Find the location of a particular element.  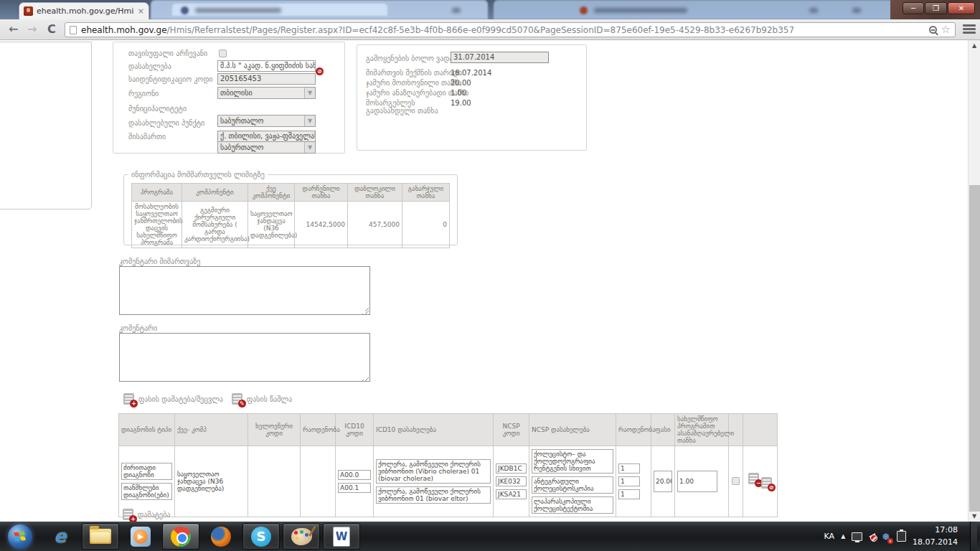

region-select: თბილისი▼ is located at coordinates (267, 93).